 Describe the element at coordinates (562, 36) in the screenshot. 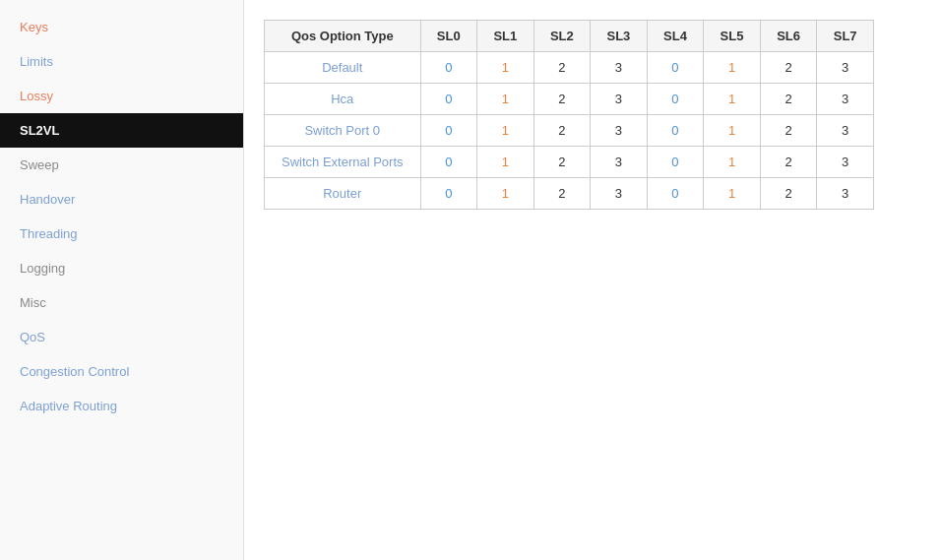

I see `table-header-sl2: SL2` at that location.